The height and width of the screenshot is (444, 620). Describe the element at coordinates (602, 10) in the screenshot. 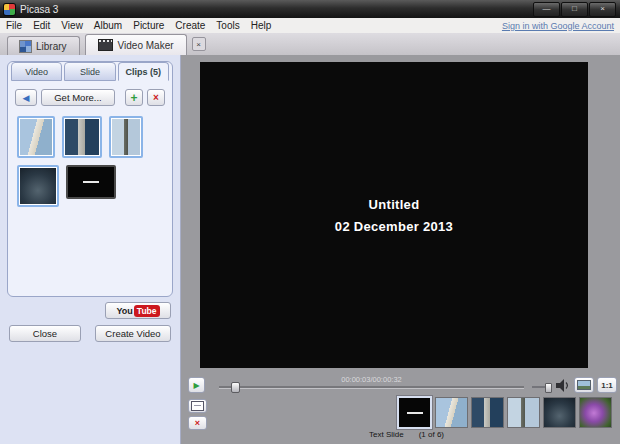

I see `close-window-button: ×` at that location.